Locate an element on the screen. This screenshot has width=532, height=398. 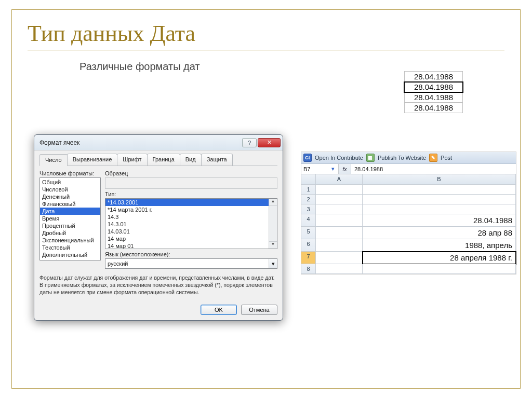
mini-date-table: 28.04.1988 28.04.1988 28.04.1988 28.04.1… is located at coordinates (433, 92).